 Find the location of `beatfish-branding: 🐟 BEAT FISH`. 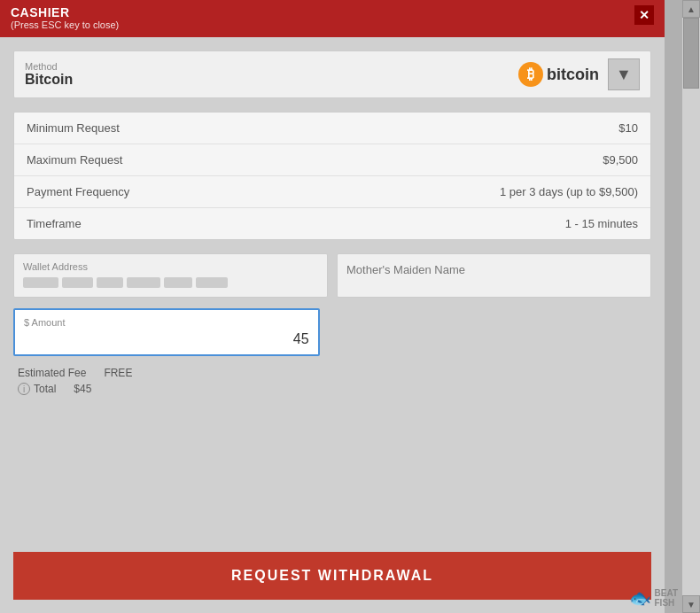

beatfish-branding: 🐟 BEAT FISH is located at coordinates (654, 598).